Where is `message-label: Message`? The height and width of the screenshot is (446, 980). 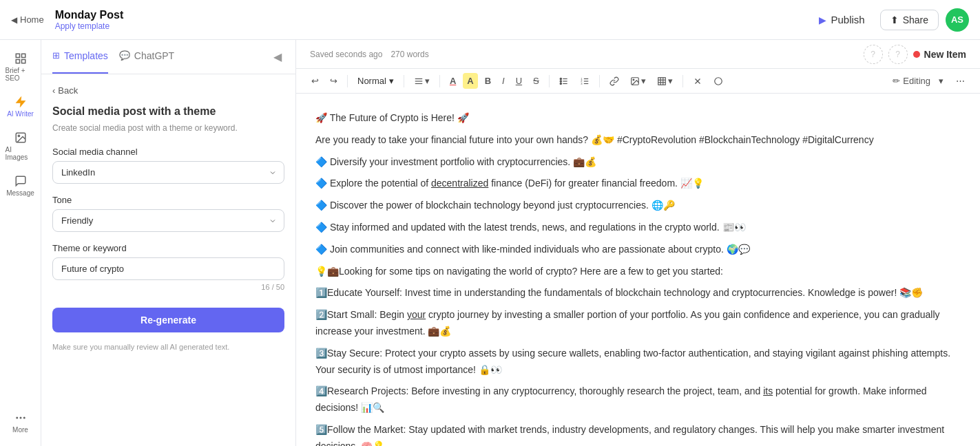 message-label: Message is located at coordinates (21, 193).